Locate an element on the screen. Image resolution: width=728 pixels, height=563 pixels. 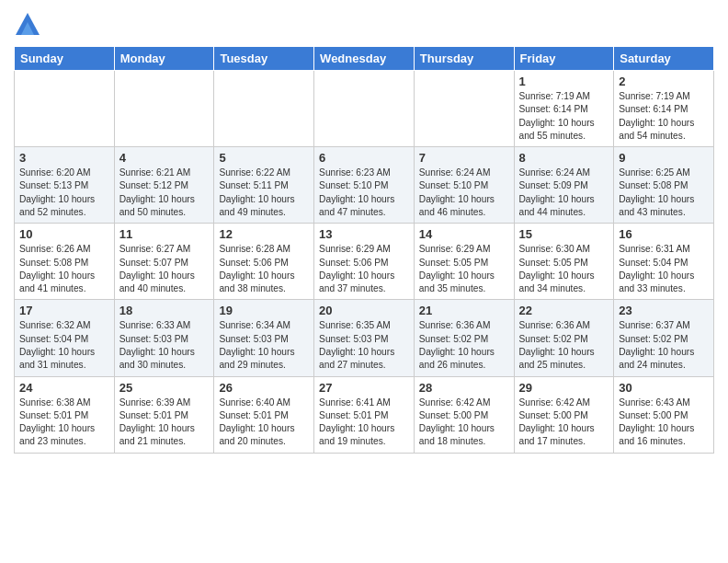
calendar-header-wednesday: Wednesday is located at coordinates (364, 59).